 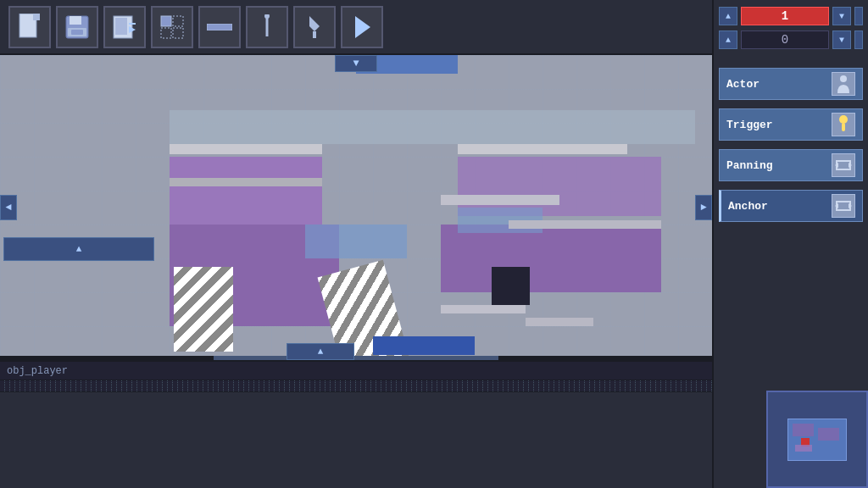 I want to click on canvas-scroll-right: ►, so click(x=704, y=208).